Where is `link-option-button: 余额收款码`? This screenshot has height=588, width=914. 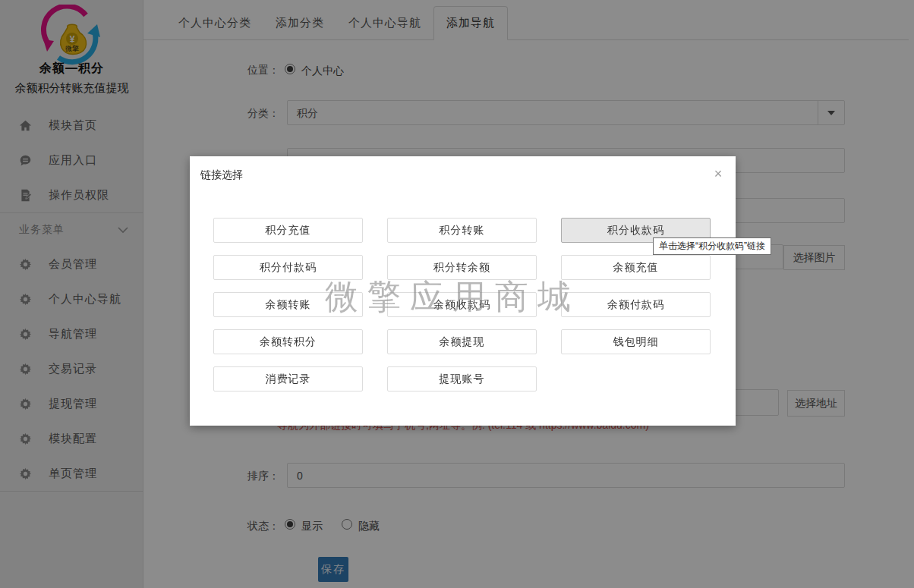
link-option-button: 余额收款码 is located at coordinates (462, 305).